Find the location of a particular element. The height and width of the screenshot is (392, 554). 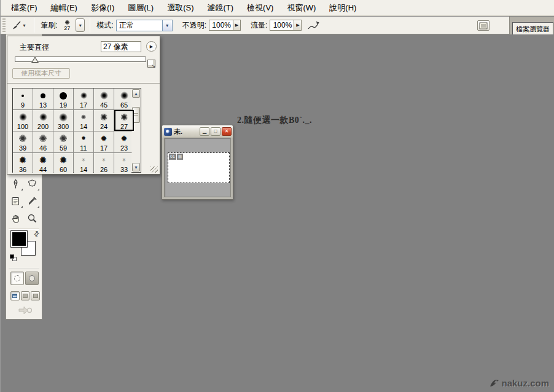

menu-select: 選取(S) is located at coordinates (181, 8).